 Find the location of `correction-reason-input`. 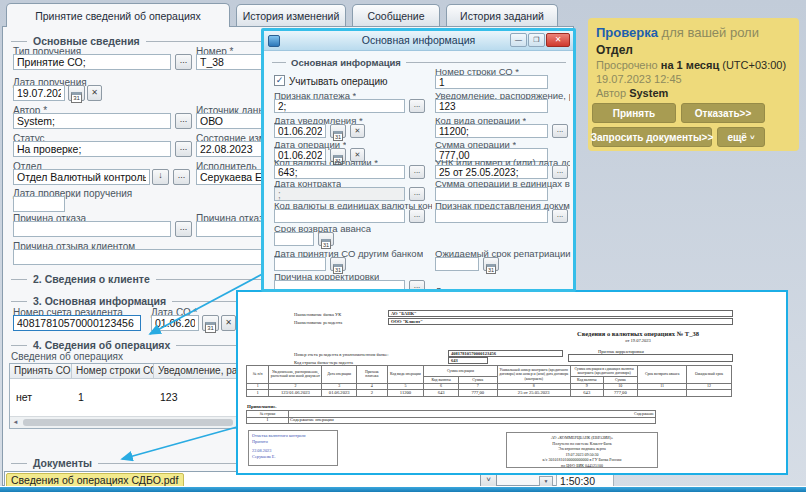

correction-reason-input is located at coordinates (340, 286).